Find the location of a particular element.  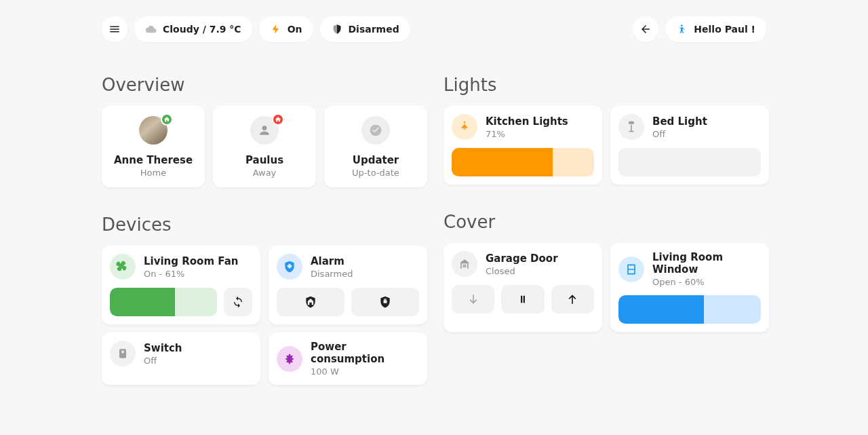

arrow-left-icon is located at coordinates (646, 29).